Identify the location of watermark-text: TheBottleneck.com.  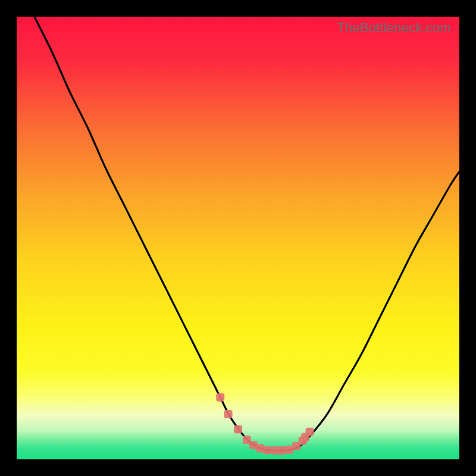
(394, 28).